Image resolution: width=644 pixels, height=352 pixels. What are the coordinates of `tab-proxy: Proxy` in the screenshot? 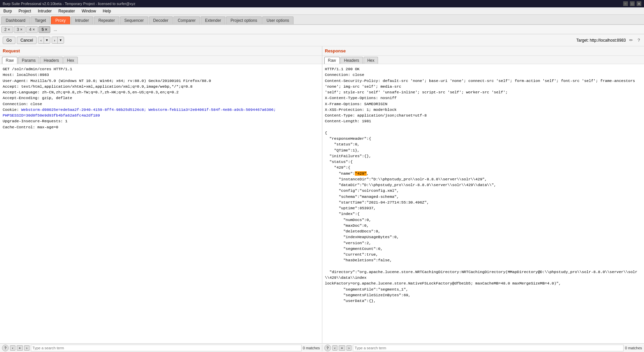 It's located at (60, 20).